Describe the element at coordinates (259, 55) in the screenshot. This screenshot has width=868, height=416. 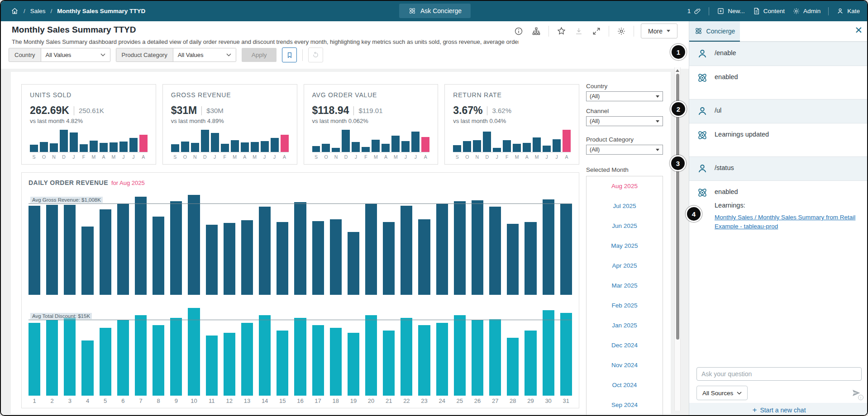
I see `apply-button: Apply` at that location.